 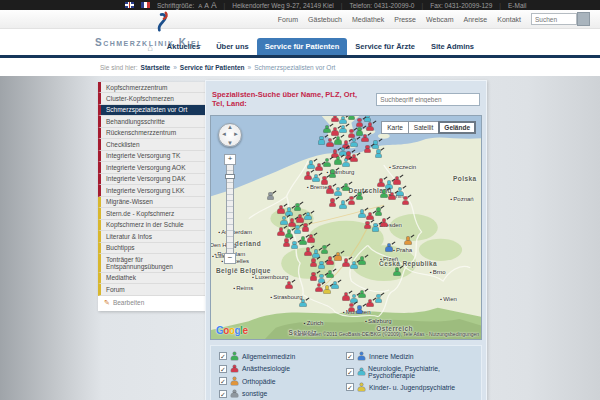 I want to click on sidebar-item: Buchtipps, so click(x=152, y=248).